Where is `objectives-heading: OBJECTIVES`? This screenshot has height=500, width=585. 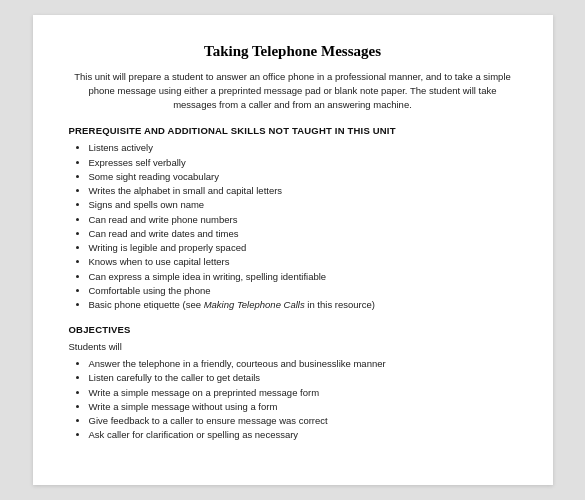 objectives-heading: OBJECTIVES is located at coordinates (293, 330).